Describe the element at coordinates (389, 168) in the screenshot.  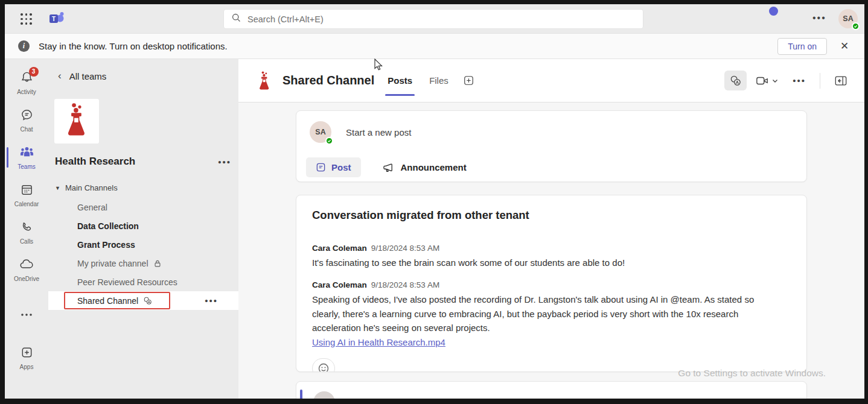
I see `megaphone-icon` at that location.